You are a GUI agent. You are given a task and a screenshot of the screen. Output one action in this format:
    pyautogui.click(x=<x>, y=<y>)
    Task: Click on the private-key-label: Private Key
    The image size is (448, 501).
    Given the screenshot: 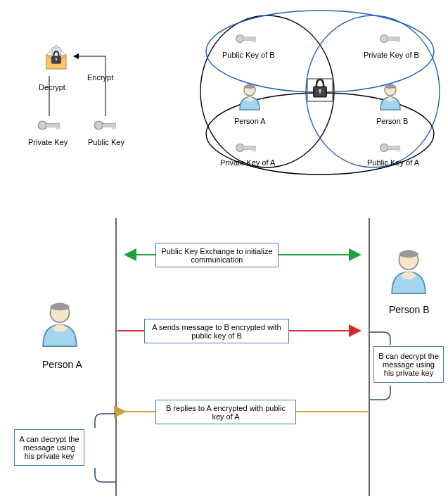 What is the action you would take?
    pyautogui.click(x=48, y=142)
    